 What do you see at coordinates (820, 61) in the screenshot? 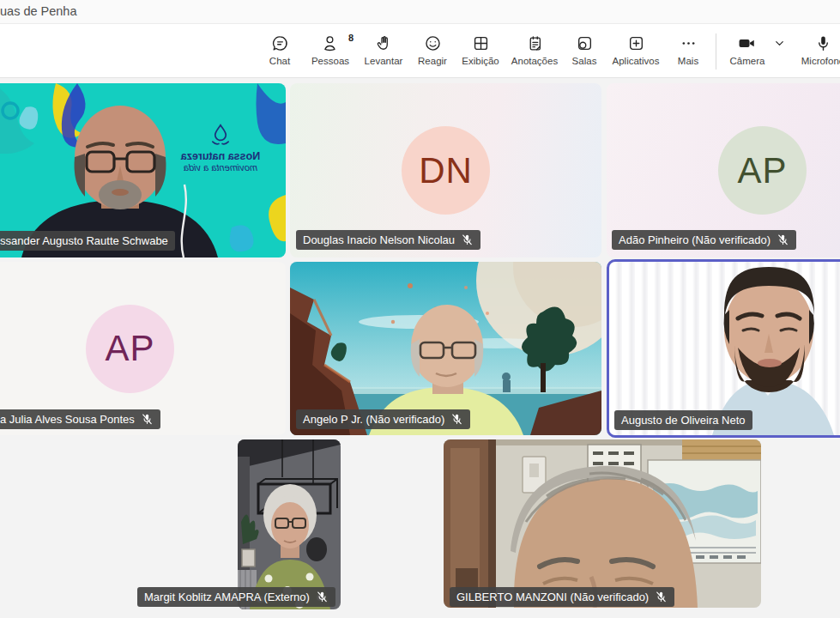
I see `microphone-label: Microfone` at bounding box center [820, 61].